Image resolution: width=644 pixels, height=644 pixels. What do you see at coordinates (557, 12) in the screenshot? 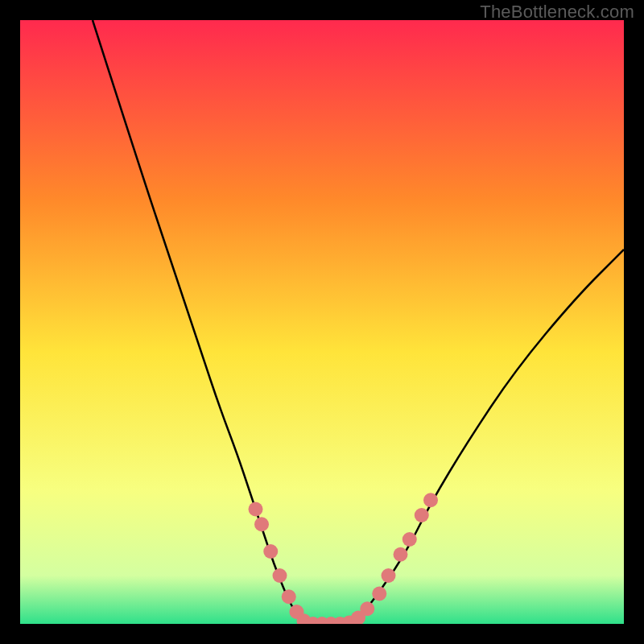
I see `watermark-text: TheBottleneck.com` at bounding box center [557, 12].